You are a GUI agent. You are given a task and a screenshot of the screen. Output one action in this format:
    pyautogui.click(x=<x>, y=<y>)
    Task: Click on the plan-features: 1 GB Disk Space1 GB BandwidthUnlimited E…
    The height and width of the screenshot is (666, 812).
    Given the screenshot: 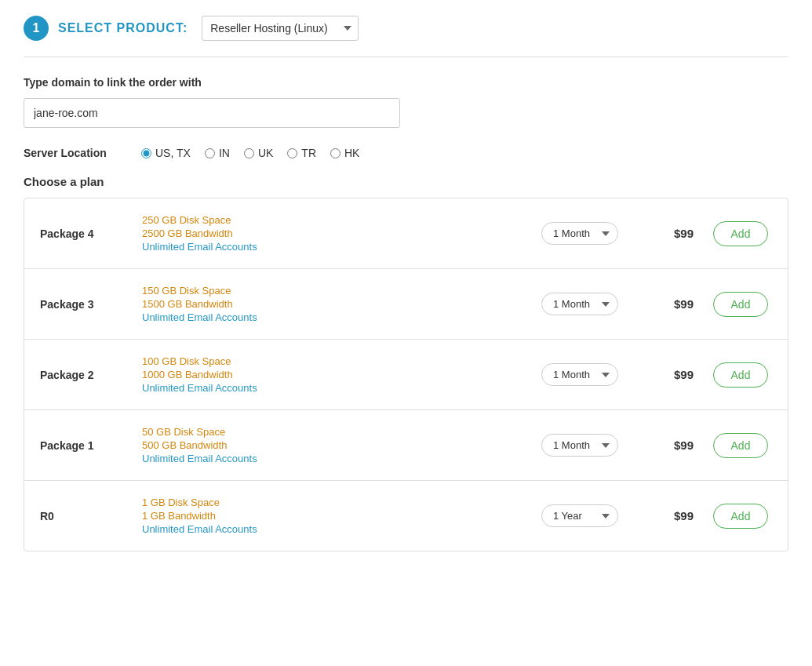 What is the action you would take?
    pyautogui.click(x=336, y=516)
    